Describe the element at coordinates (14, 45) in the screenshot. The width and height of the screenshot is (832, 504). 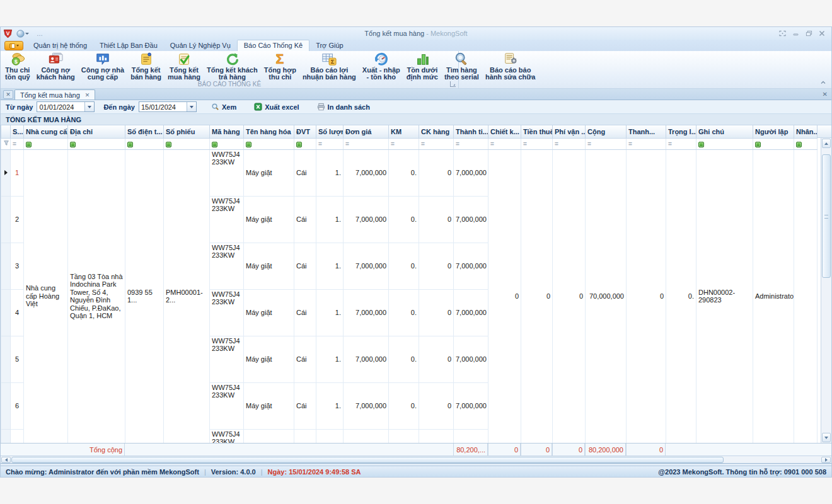
I see `application-menu-button` at that location.